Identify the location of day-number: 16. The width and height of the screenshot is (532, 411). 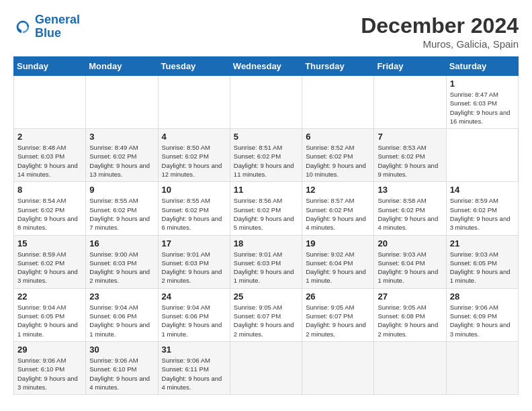
(122, 243).